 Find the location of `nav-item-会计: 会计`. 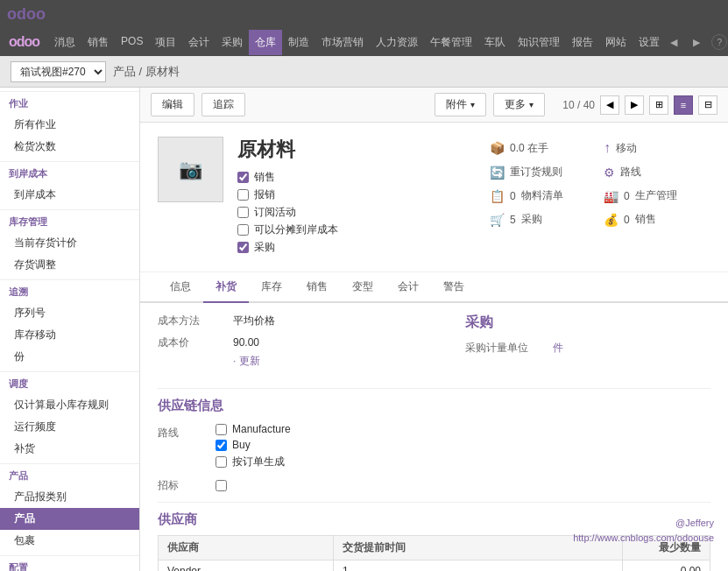

nav-item-会计: 会计 is located at coordinates (199, 42).